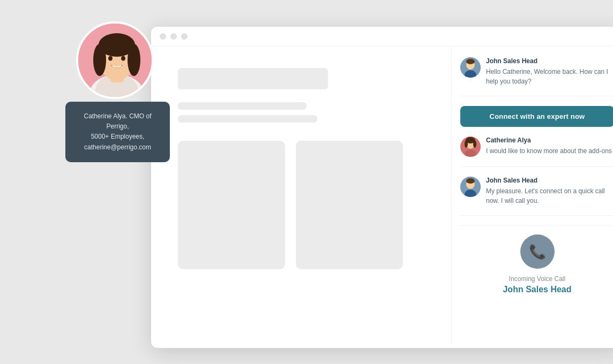 This screenshot has height=364, width=613. Describe the element at coordinates (253, 79) in the screenshot. I see `skeleton-title` at that location.